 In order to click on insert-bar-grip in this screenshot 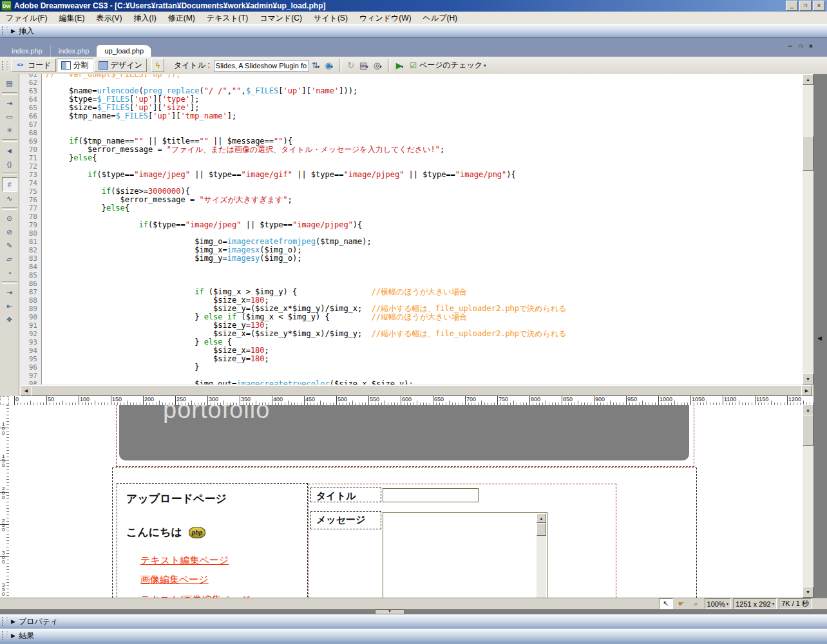, I will do `click(5, 31)`.